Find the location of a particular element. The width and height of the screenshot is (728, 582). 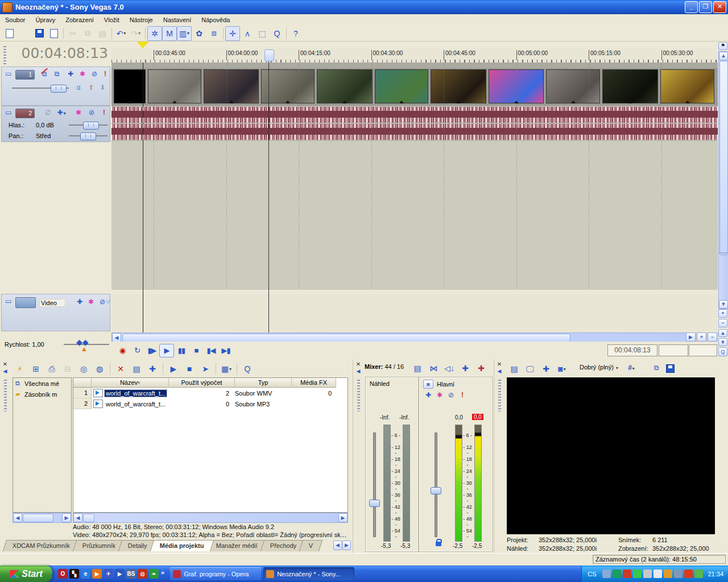

bus-vscrollbar is located at coordinates (723, 253).